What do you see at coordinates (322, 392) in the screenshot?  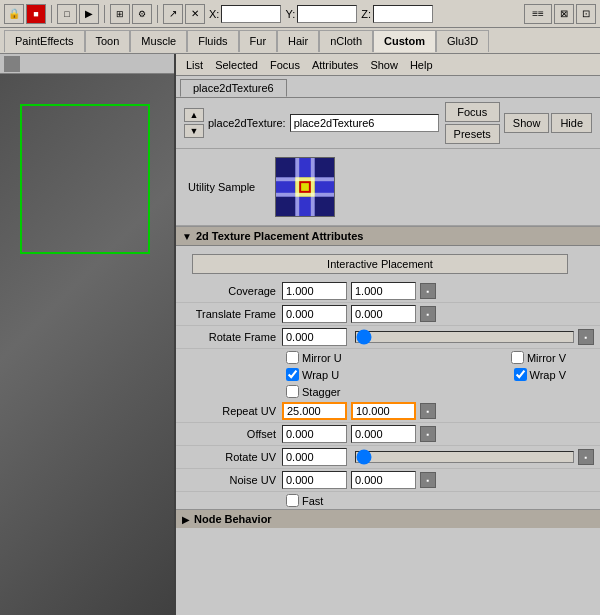 I see `stagger-label: Stagger` at bounding box center [322, 392].